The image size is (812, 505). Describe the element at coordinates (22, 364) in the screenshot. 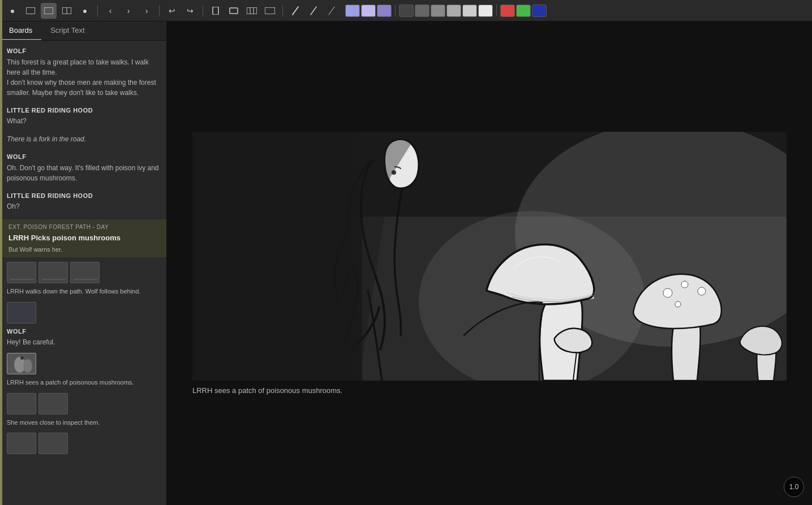

I see `thumb-3a` at that location.